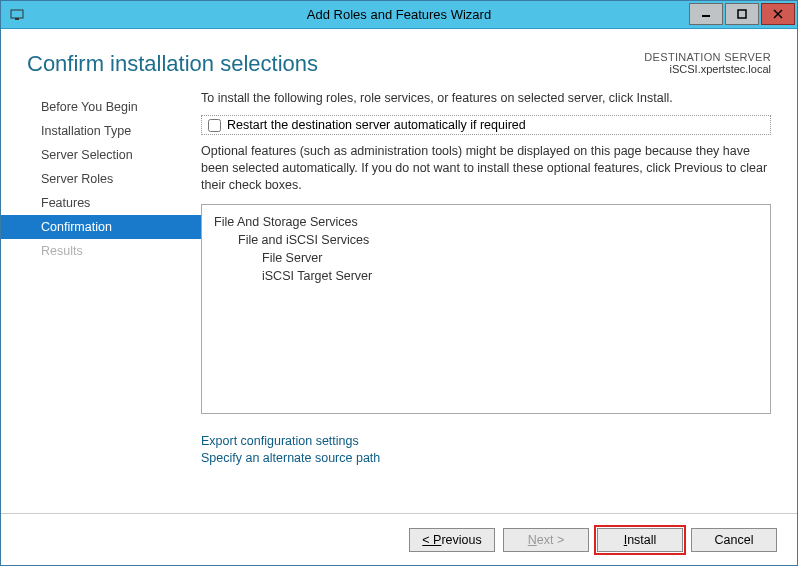  Describe the element at coordinates (101, 107) in the screenshot. I see `sidebar-item-before-you-begin: Before You Begin` at that location.